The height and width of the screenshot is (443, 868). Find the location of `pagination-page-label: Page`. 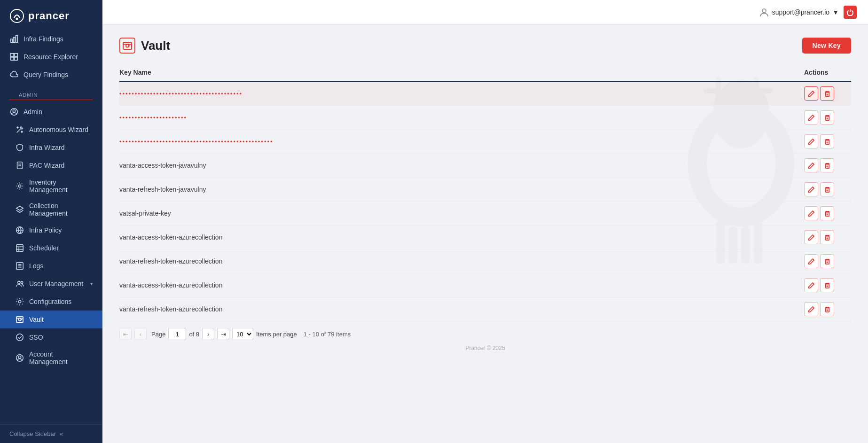

pagination-page-label: Page is located at coordinates (158, 334).